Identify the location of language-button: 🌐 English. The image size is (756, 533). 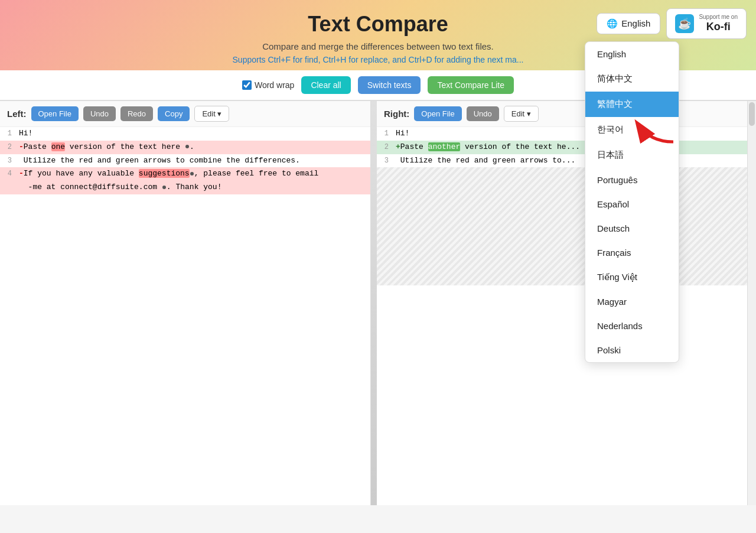
(628, 24).